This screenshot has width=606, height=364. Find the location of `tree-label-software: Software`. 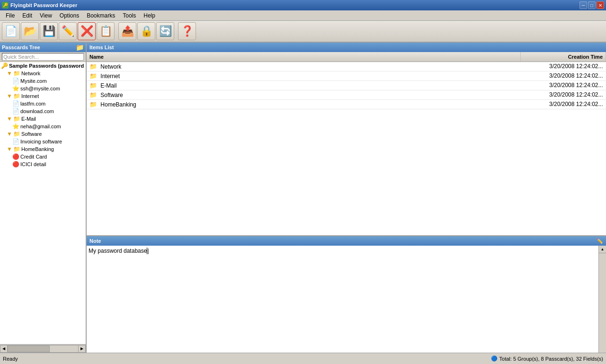

tree-label-software: Software is located at coordinates (31, 134).